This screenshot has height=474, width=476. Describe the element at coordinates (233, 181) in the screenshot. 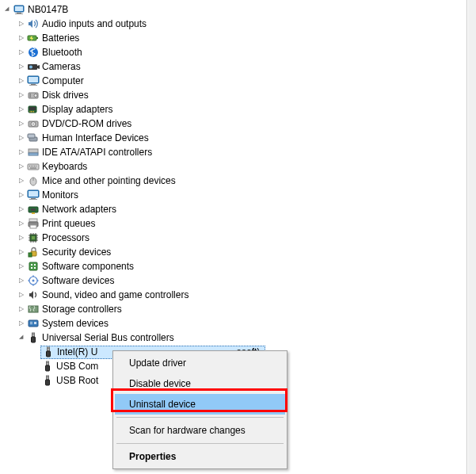

I see `tree-item: Mice and other pointing devices` at that location.